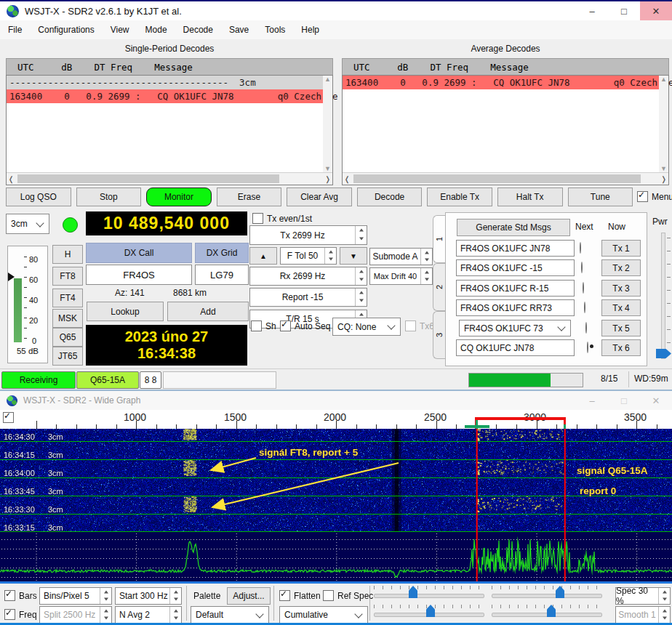  What do you see at coordinates (68, 356) in the screenshot?
I see `mode-jt65-button: JT65` at bounding box center [68, 356].